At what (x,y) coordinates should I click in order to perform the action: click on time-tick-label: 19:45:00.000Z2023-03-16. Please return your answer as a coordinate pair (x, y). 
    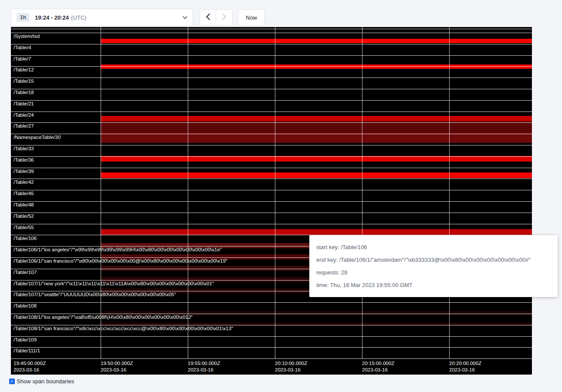
    Looking at the image, I should click on (30, 367).